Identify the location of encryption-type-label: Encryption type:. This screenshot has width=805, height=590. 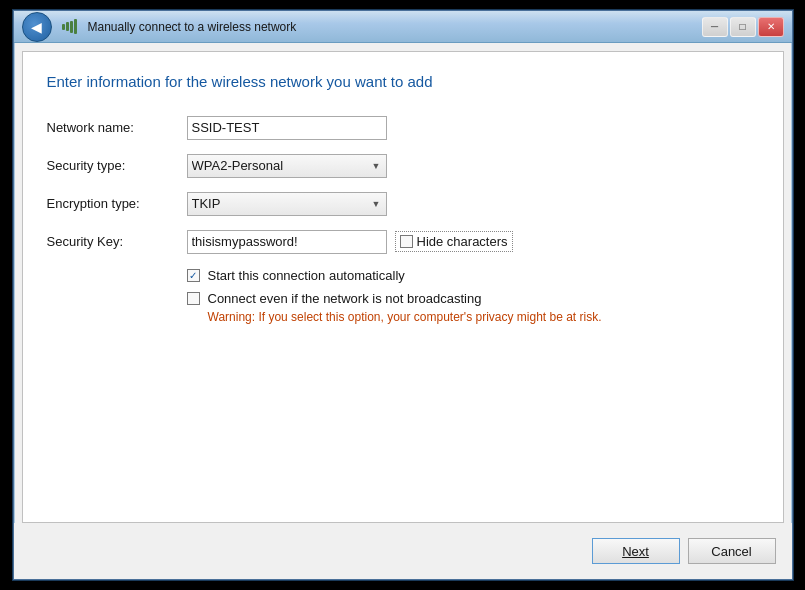
(117, 204).